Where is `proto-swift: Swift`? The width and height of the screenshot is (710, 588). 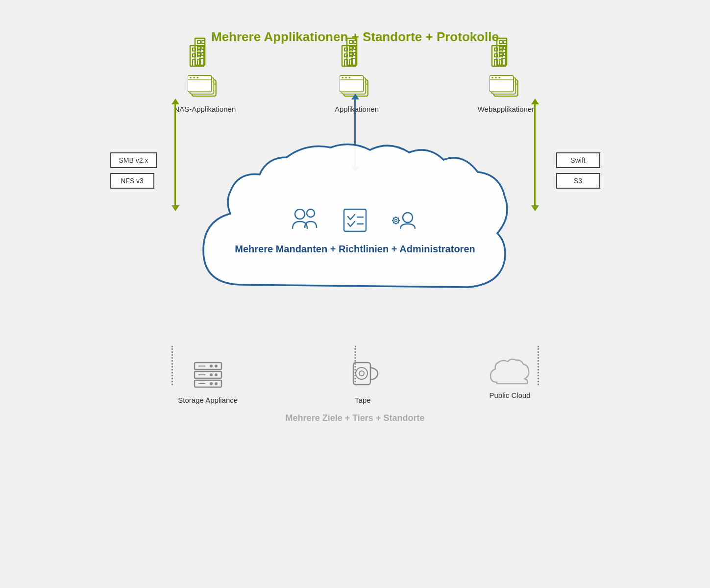 proto-swift: Swift is located at coordinates (578, 160).